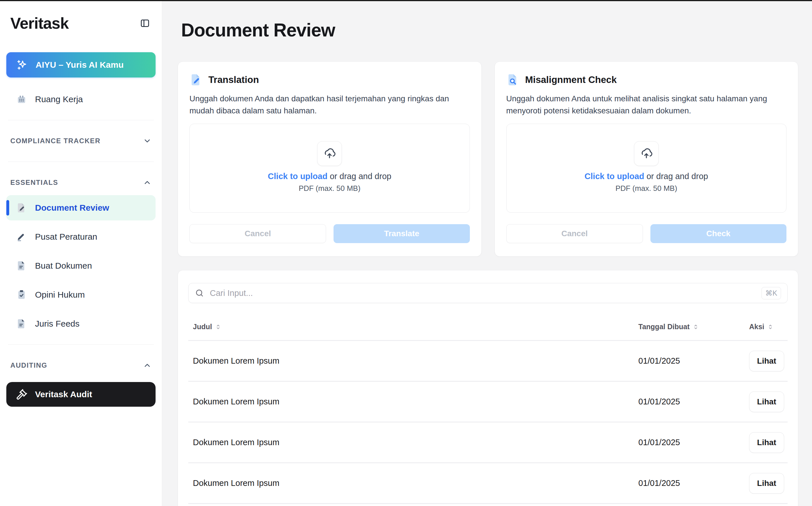 Image resolution: width=812 pixels, height=506 pixels. What do you see at coordinates (72, 208) in the screenshot?
I see `sidebar-item-label: Document Review` at bounding box center [72, 208].